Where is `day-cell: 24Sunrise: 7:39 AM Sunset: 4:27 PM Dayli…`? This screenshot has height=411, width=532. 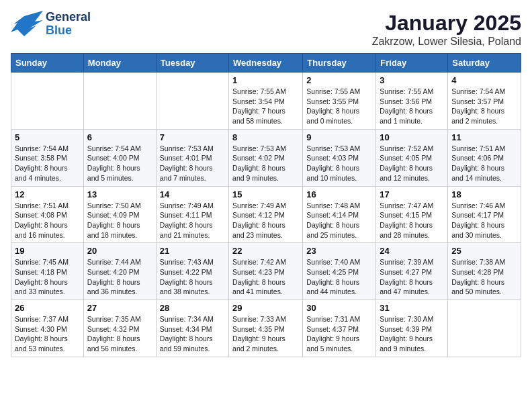 day-cell: 24Sunrise: 7:39 AM Sunset: 4:27 PM Dayli… is located at coordinates (412, 271).